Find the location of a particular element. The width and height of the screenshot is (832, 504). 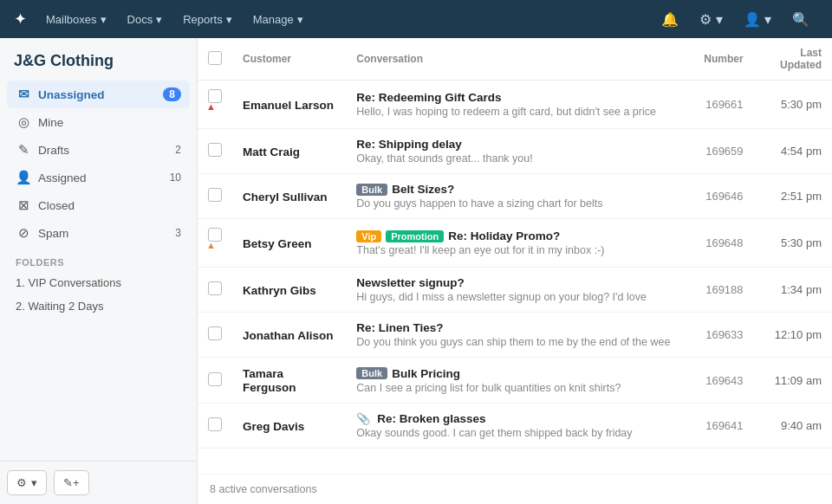

table-row: Matt CraigRe: Shipping delayOkay, that s… is located at coordinates (515, 152).